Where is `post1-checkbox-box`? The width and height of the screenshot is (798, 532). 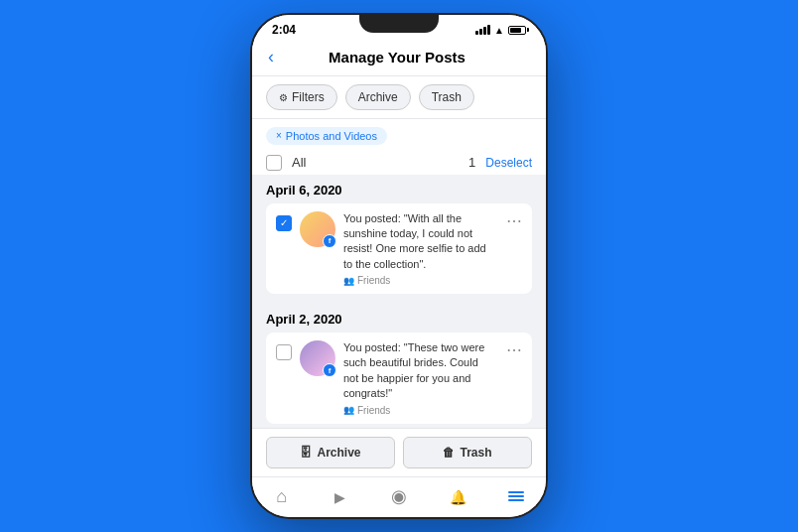 post1-checkbox-box is located at coordinates (284, 223).